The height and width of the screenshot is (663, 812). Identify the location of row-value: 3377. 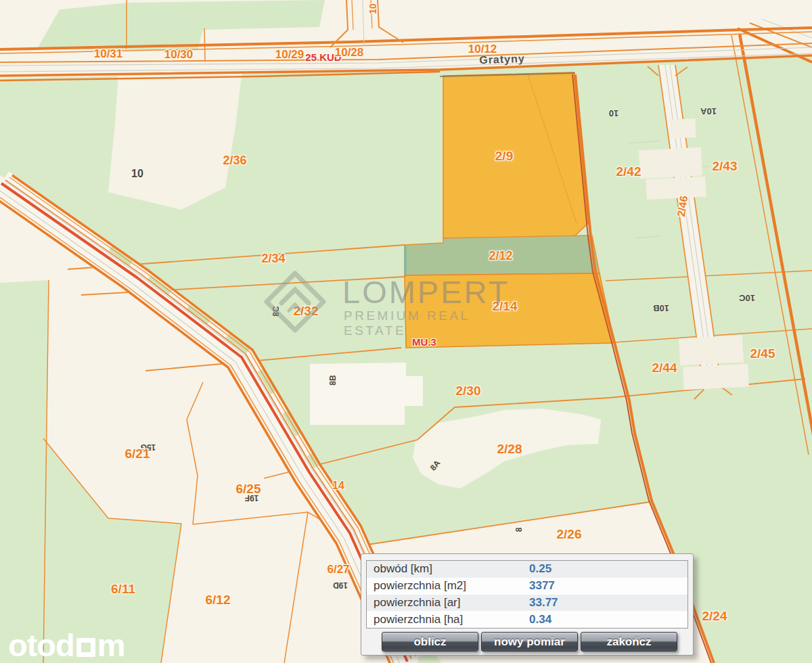
(542, 586).